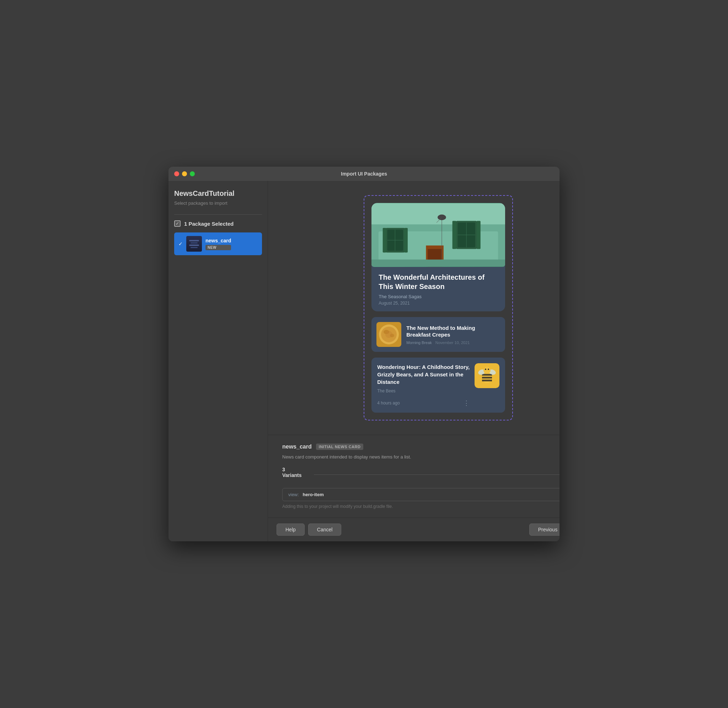 This screenshot has height=708, width=728. I want to click on detail-description: News card component intended to display …, so click(421, 457).